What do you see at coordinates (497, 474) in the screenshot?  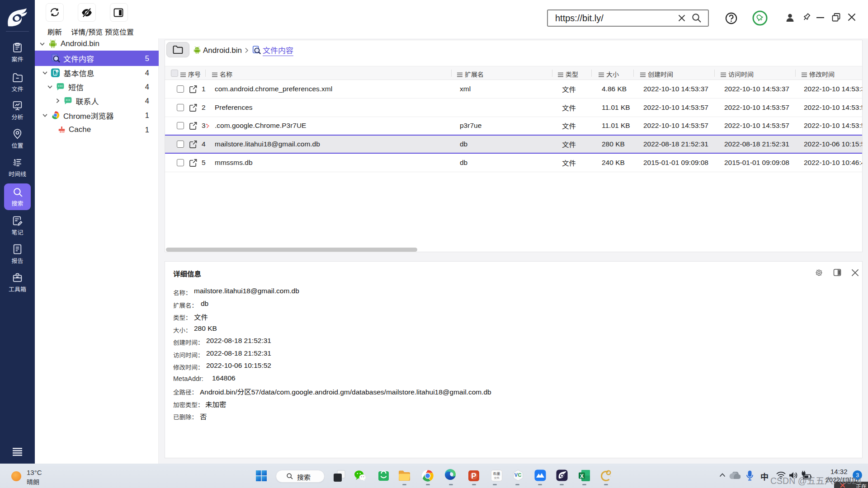 I see `svg-text: 石墨` at bounding box center [497, 474].